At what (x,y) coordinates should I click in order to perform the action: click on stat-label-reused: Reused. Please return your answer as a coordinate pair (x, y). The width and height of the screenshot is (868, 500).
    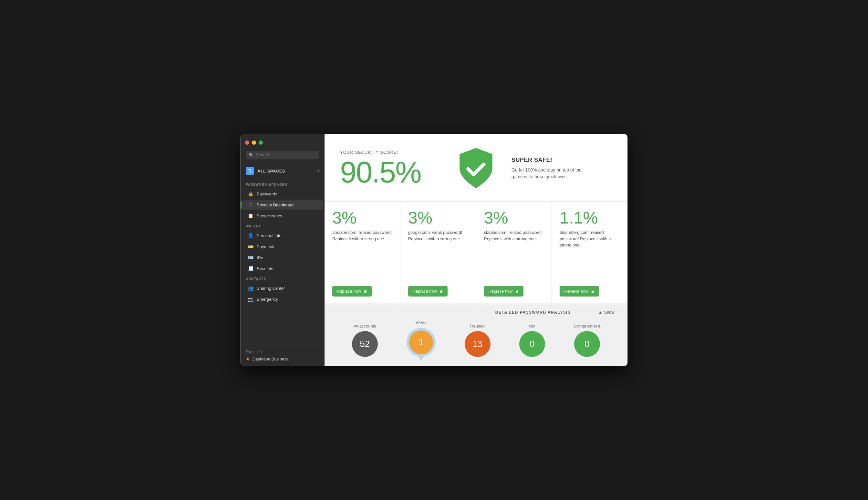
    Looking at the image, I should click on (477, 326).